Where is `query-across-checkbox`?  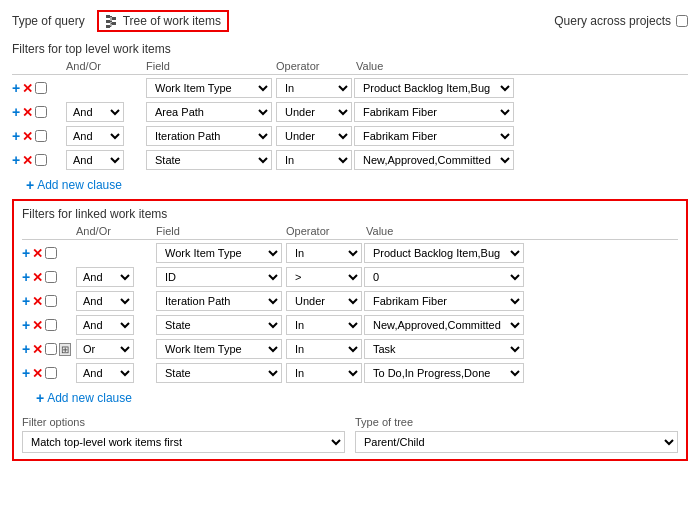 query-across-checkbox is located at coordinates (682, 21).